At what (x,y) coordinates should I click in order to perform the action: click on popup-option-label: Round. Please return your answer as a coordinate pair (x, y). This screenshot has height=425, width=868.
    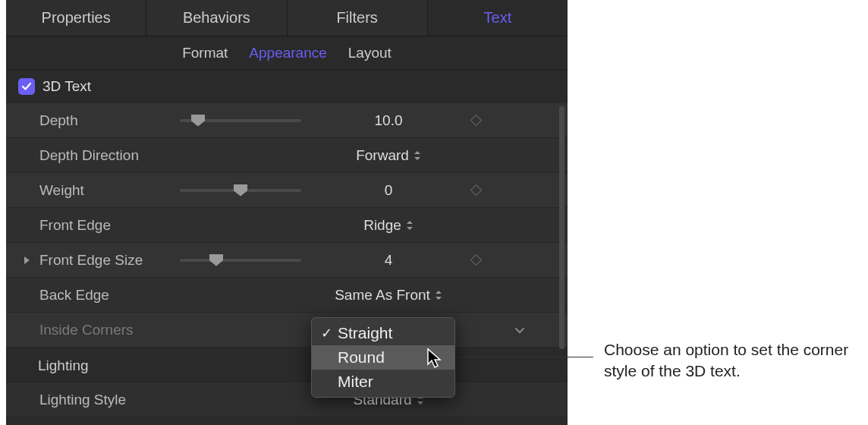
    Looking at the image, I should click on (361, 357).